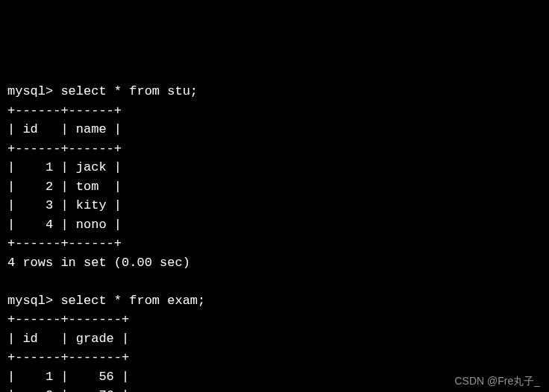  Describe the element at coordinates (64, 225) in the screenshot. I see `table-row: | 4 | nono |` at that location.